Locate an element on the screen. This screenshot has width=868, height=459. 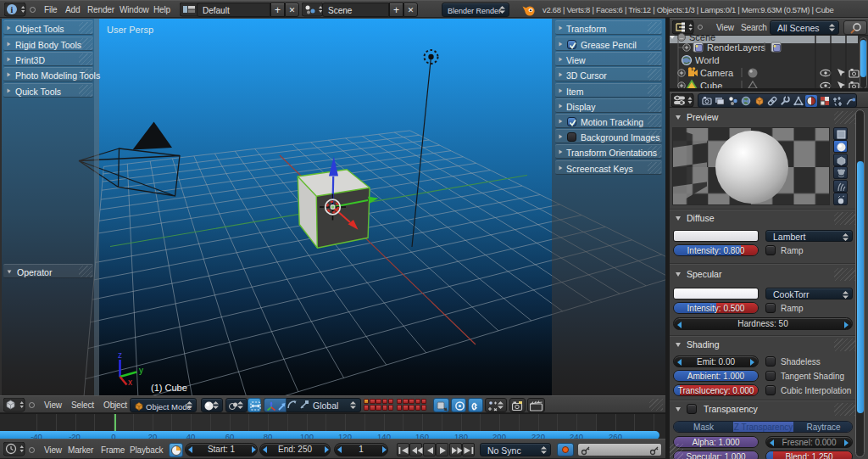
svg-text: z is located at coordinates (120, 355).